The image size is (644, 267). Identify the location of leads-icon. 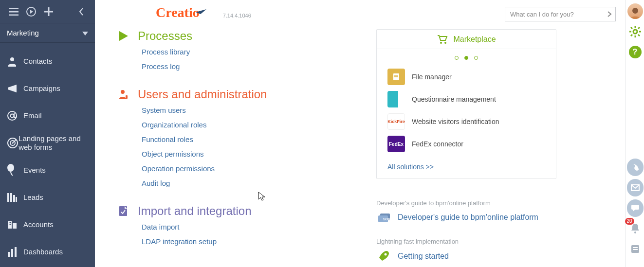
(15, 197).